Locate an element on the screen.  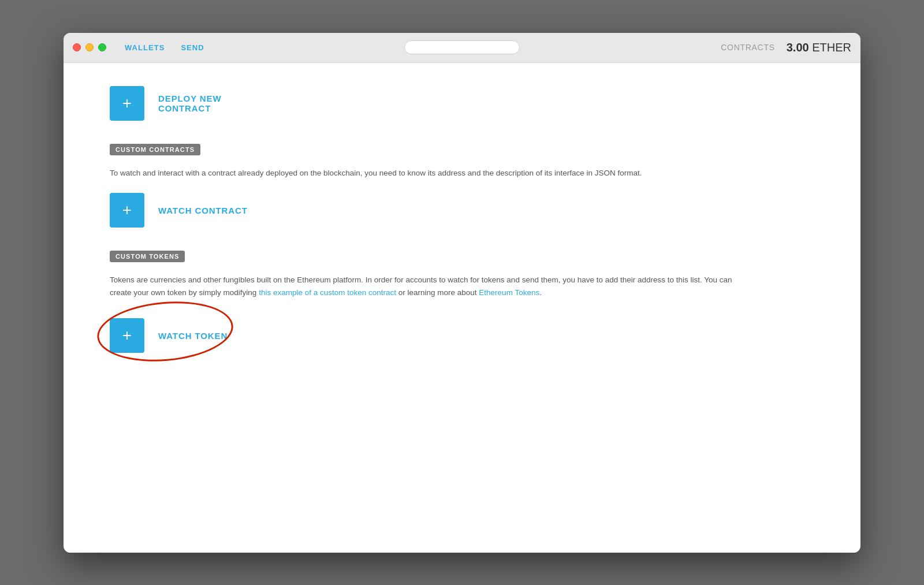
search-input is located at coordinates (462, 47).